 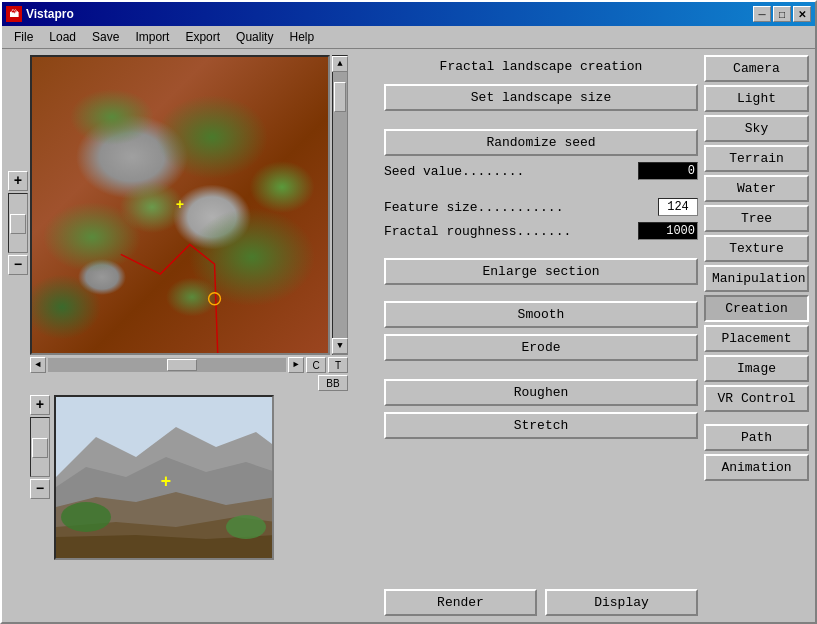 I want to click on display-button: Display, so click(x=622, y=602).